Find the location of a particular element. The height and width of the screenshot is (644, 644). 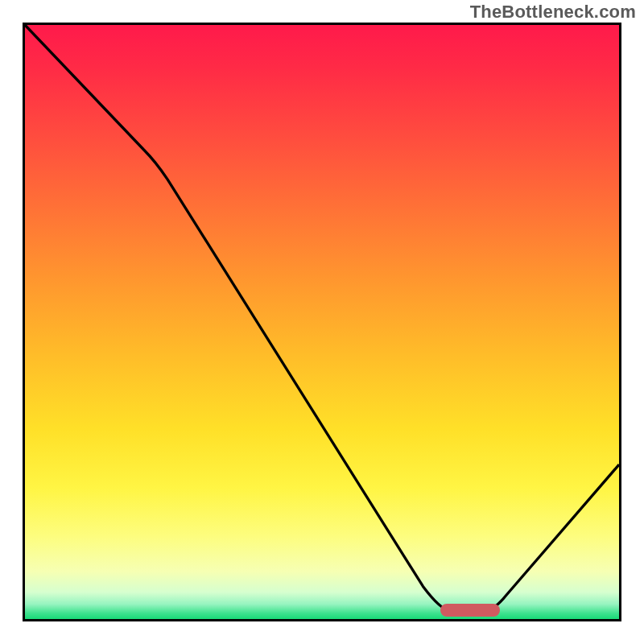

optimum-range-marker is located at coordinates (470, 610).